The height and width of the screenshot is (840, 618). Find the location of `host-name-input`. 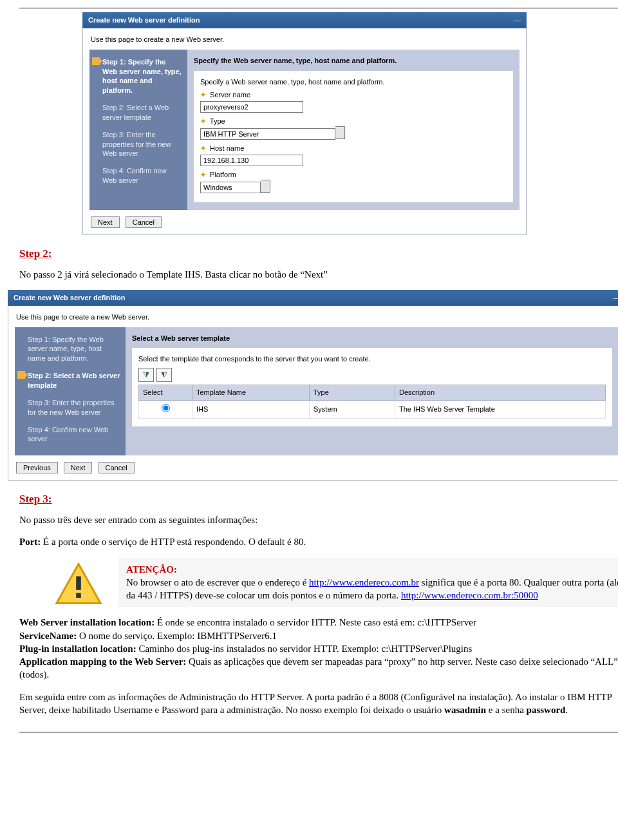

host-name-input is located at coordinates (252, 160).